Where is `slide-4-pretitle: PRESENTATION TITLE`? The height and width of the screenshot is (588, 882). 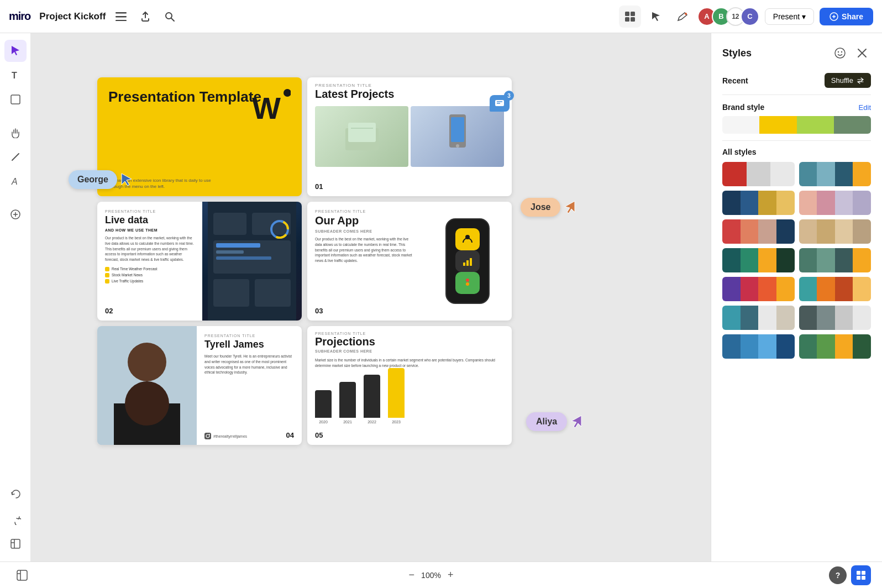 slide-4-pretitle: PRESENTATION TITLE is located at coordinates (365, 211).